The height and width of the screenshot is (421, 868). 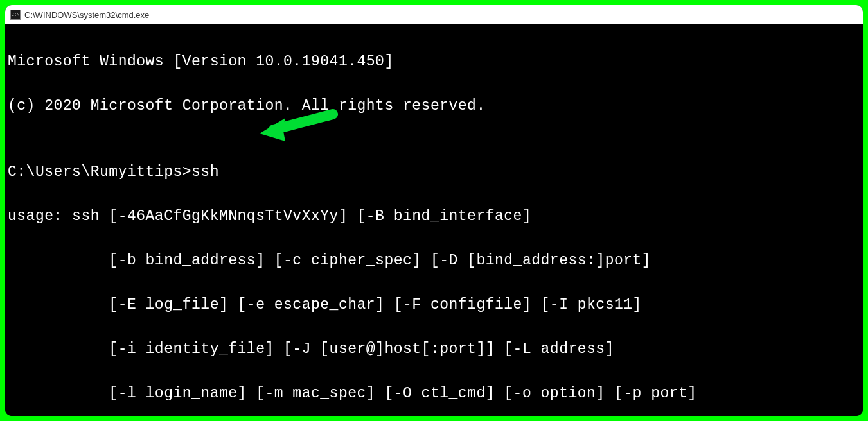 What do you see at coordinates (15, 15) in the screenshot?
I see `cmd-icon: C:\` at bounding box center [15, 15].